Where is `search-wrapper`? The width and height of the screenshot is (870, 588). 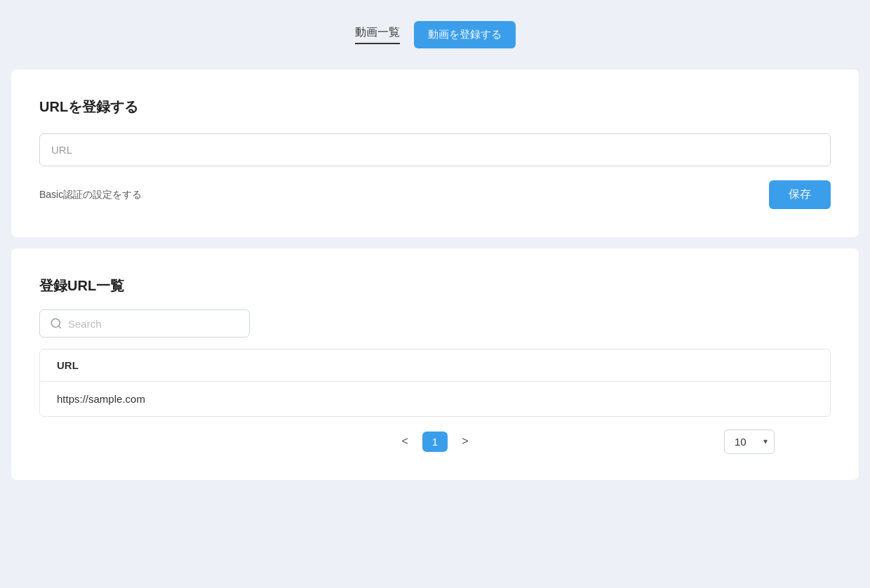
search-wrapper is located at coordinates (145, 323).